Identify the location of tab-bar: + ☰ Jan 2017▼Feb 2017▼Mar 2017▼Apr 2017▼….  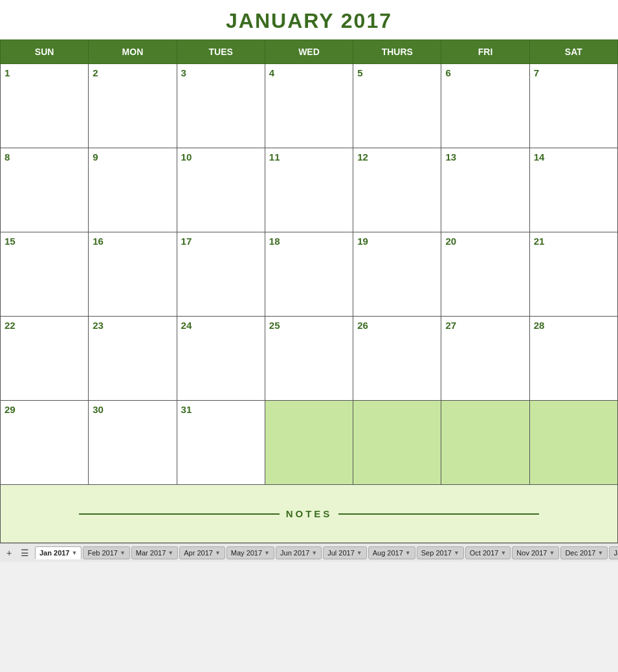
(309, 553).